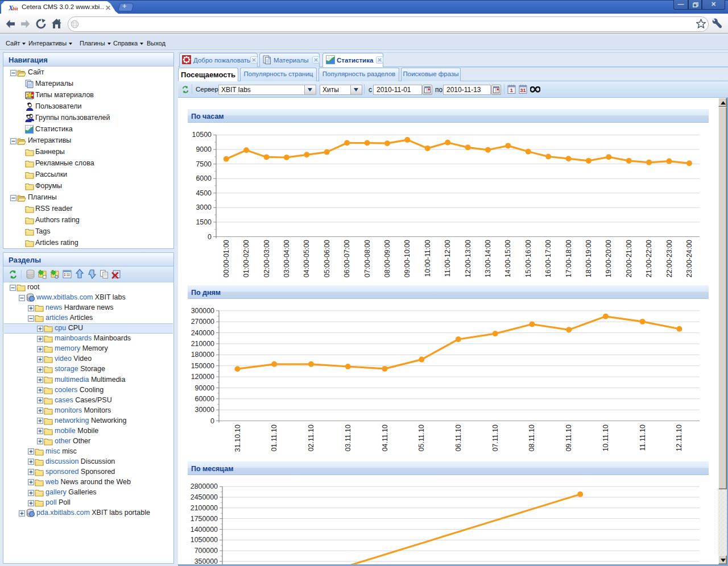 Image resolution: width=728 pixels, height=566 pixels. Describe the element at coordinates (204, 207) in the screenshot. I see `svg-text: 3000` at that location.